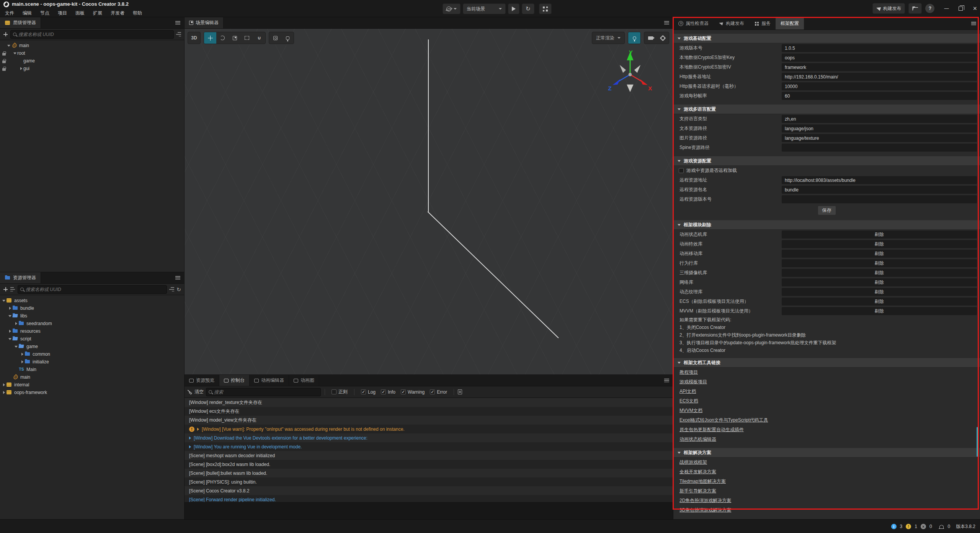  I want to click on info-count-icon: i, so click(894, 526).